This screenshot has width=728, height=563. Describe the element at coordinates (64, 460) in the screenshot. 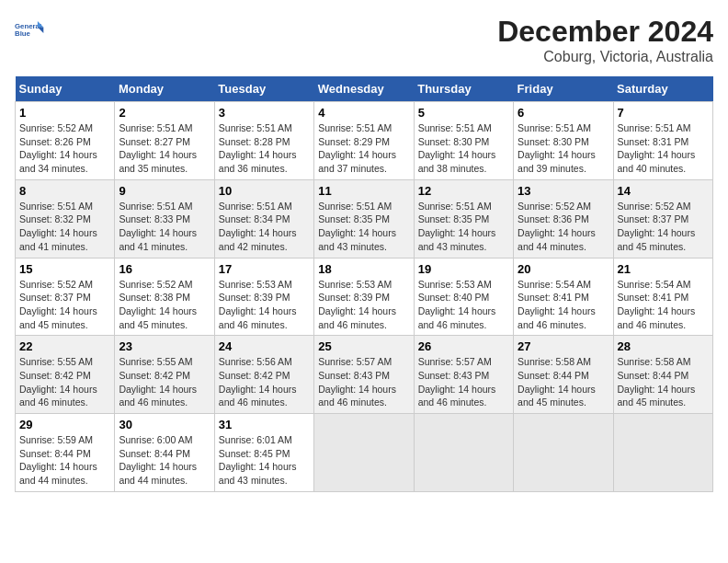

I see `day-info: Sunrise: 5:59 AM Sunset: 8:44 PM Dayligh…` at that location.